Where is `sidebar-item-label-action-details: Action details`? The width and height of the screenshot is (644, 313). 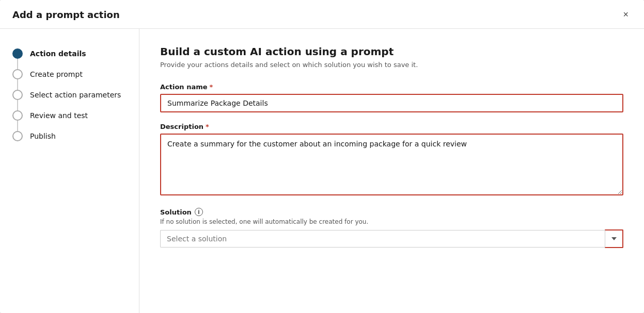 sidebar-item-label-action-details: Action details is located at coordinates (58, 54).